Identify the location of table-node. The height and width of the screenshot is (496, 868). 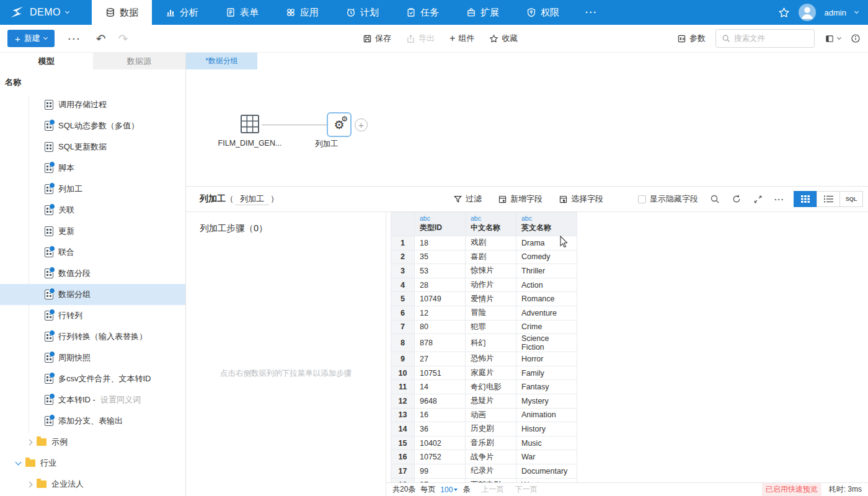
(250, 124).